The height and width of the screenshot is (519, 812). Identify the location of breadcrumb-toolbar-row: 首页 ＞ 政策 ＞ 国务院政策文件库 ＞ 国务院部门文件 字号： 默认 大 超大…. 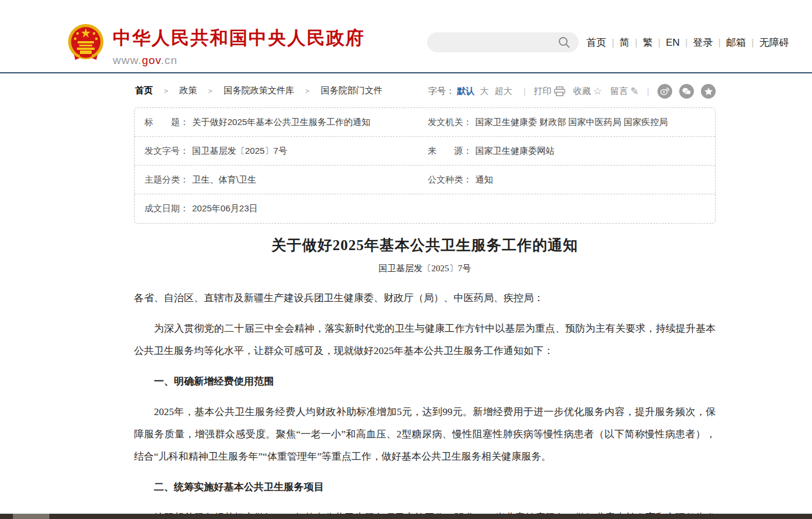
(425, 91).